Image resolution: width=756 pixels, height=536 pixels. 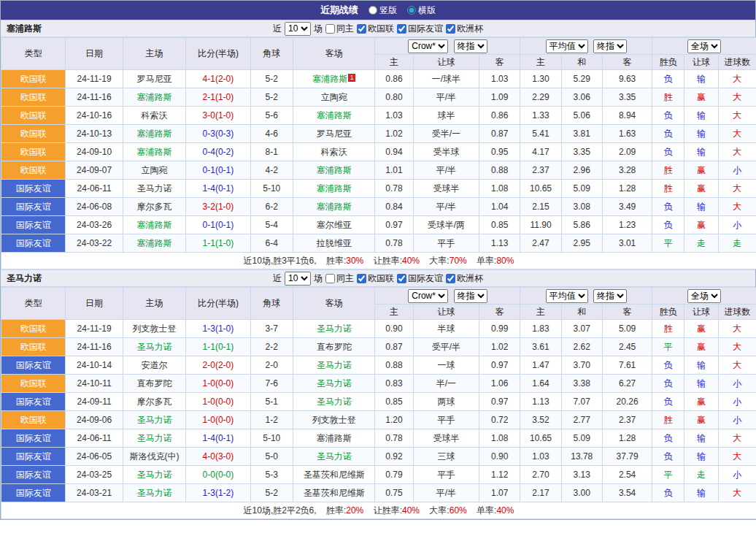 I want to click on asian-away-odds: 0.95, so click(x=500, y=152).